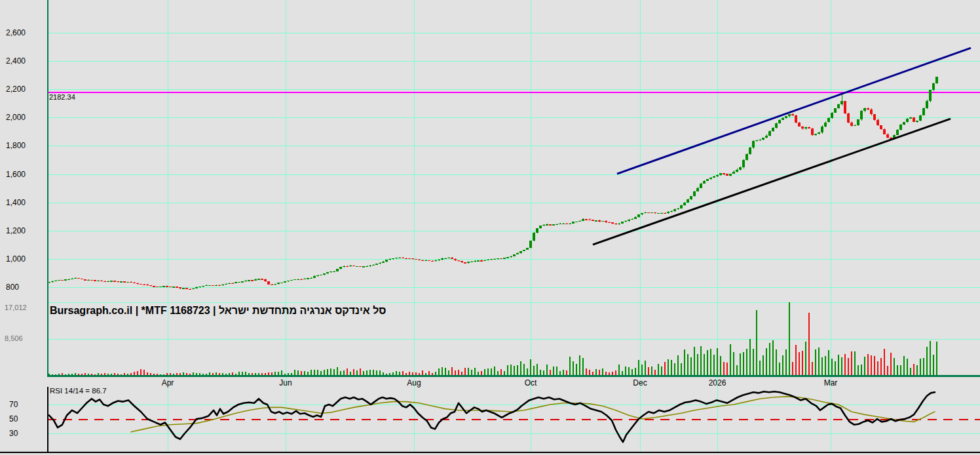  What do you see at coordinates (79, 391) in the screenshot?
I see `rsi-indicator-label: RSI 14/14 = 86.7` at bounding box center [79, 391].